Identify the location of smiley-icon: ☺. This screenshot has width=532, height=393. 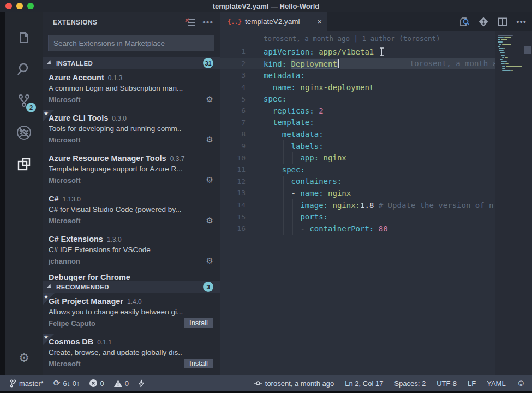
(521, 383).